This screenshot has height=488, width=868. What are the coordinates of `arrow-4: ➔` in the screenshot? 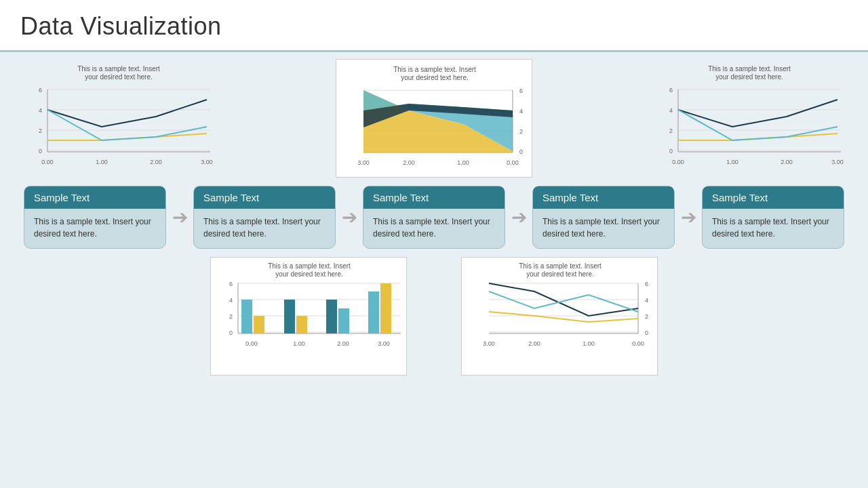 It's located at (689, 217).